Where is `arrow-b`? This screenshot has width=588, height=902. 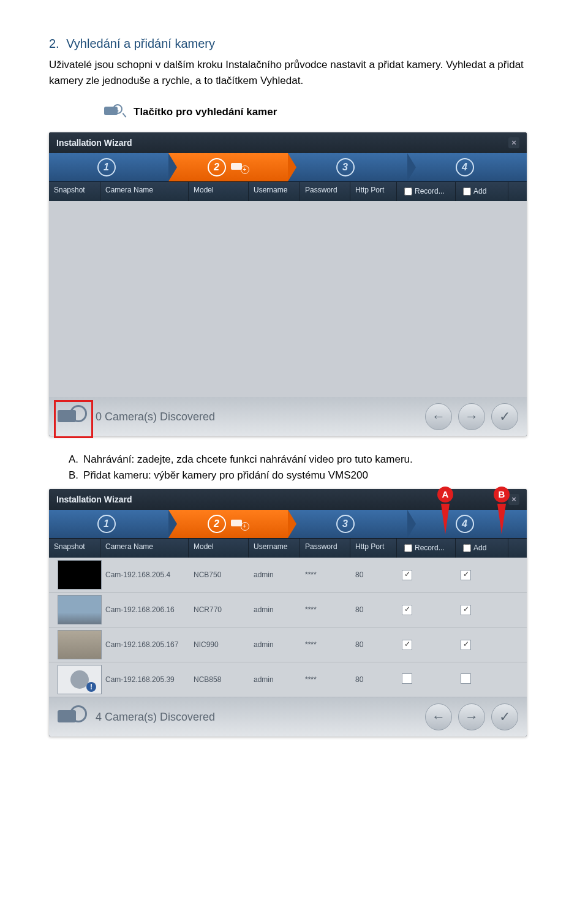 arrow-b is located at coordinates (502, 519).